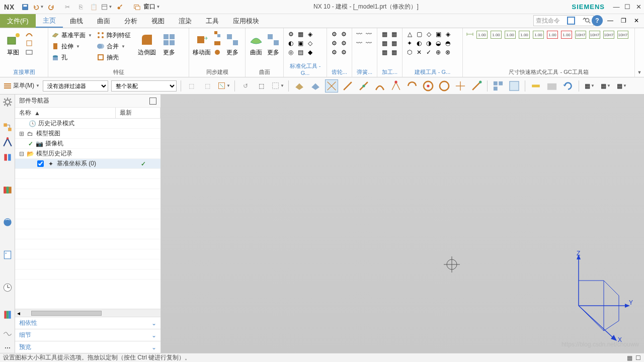  What do you see at coordinates (410, 34) in the screenshot?
I see `mod1-icon: △` at bounding box center [410, 34].